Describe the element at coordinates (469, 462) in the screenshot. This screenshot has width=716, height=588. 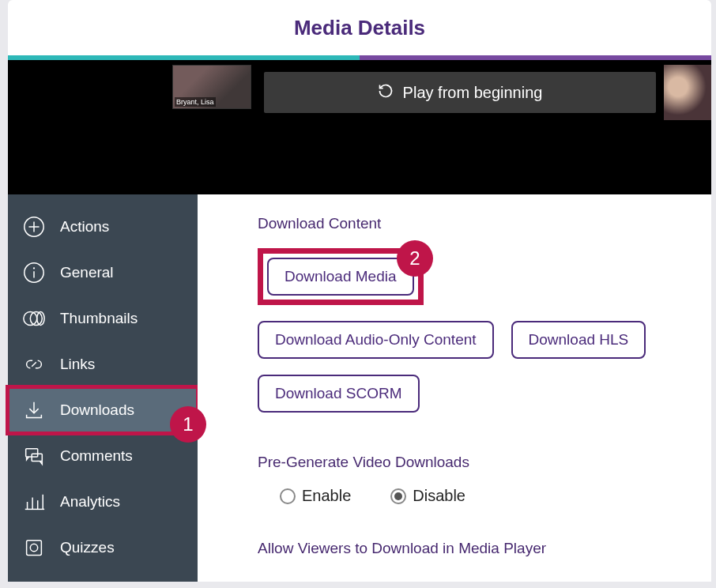
I see `pregenerate-title: Pre-Generate Video Downloads` at that location.